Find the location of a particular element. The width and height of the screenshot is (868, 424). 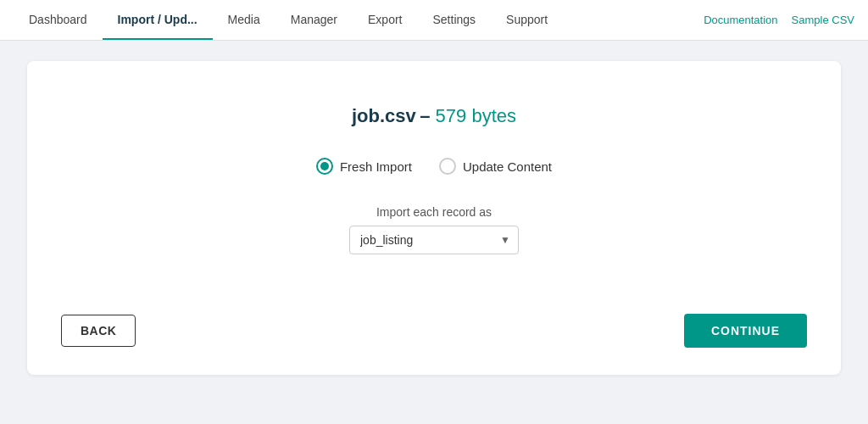

tab-export: Export is located at coordinates (385, 20).